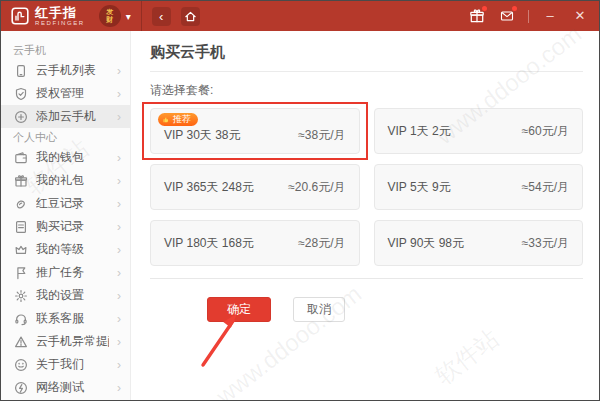  What do you see at coordinates (66, 180) in the screenshot?
I see `sidebar-item-my-gifts: 我的礼包 ›` at bounding box center [66, 180].